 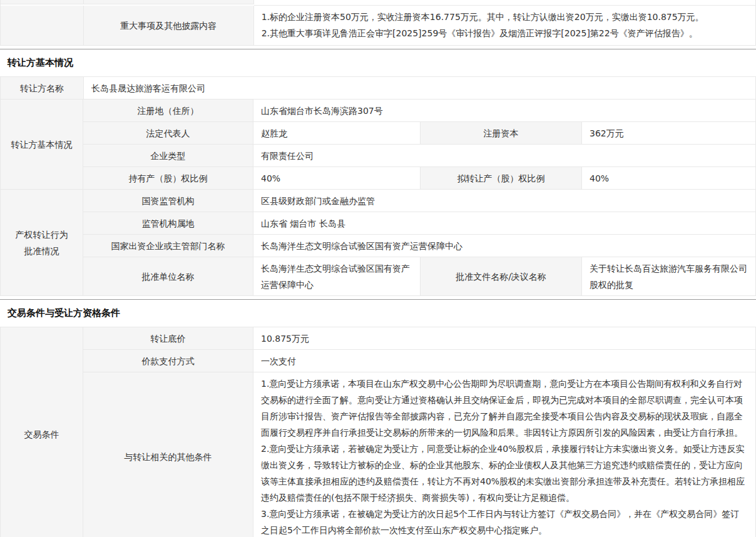 What do you see at coordinates (168, 339) in the screenshot?
I see `field-label: 转让底价` at bounding box center [168, 339].